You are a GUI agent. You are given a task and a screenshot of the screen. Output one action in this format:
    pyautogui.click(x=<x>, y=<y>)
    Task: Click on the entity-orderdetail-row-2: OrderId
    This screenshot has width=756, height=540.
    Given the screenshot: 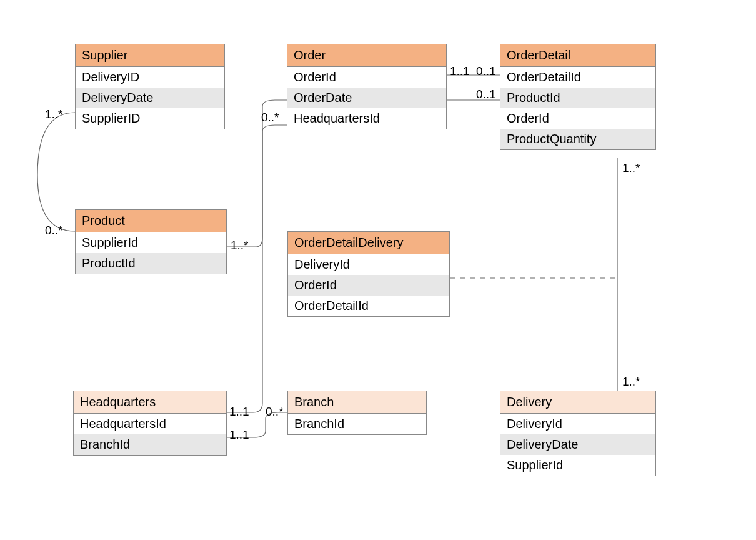 What is the action you would take?
    pyautogui.click(x=578, y=119)
    